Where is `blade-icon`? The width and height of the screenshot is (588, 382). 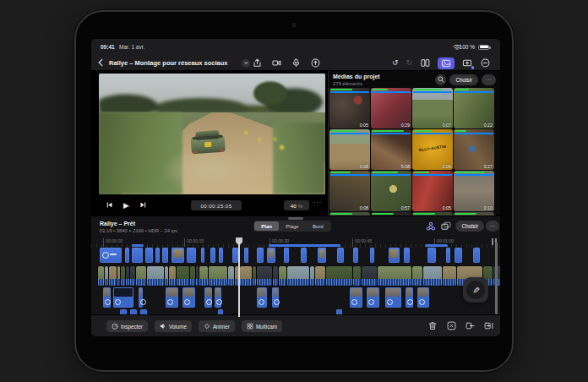 blade-icon is located at coordinates (451, 326).